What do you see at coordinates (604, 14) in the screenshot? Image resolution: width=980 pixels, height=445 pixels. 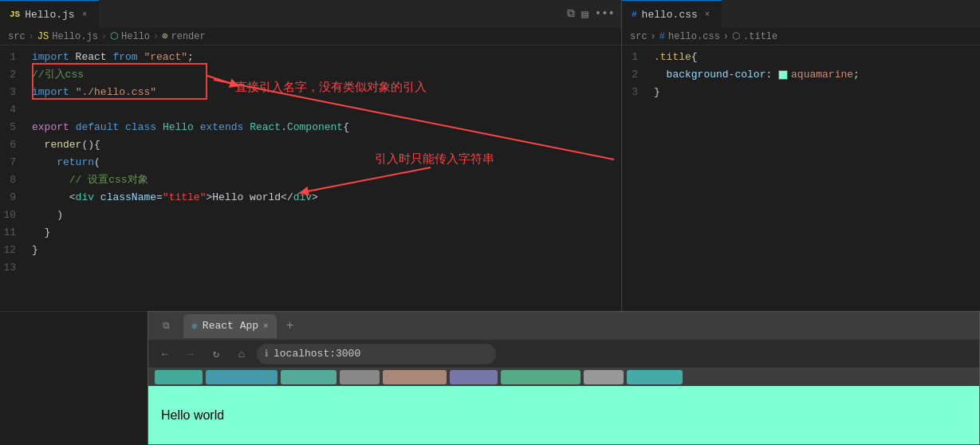 I see `more-actions-icon: •••` at bounding box center [604, 14].